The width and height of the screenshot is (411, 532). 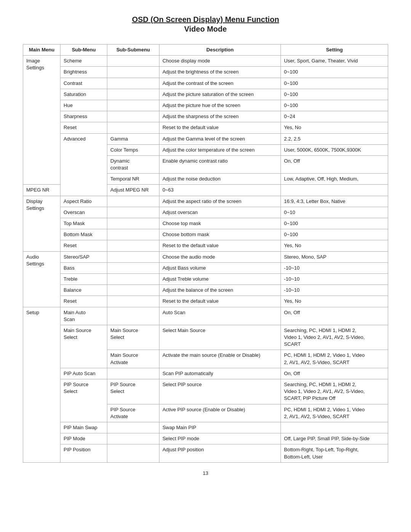 I want to click on cell-sub-menu: Bass, so click(x=84, y=268).